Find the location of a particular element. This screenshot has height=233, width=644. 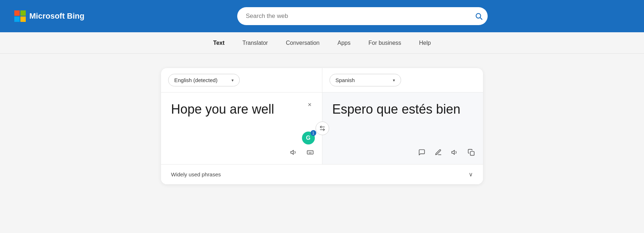

phrases-label: Widely used phrases is located at coordinates (196, 174).